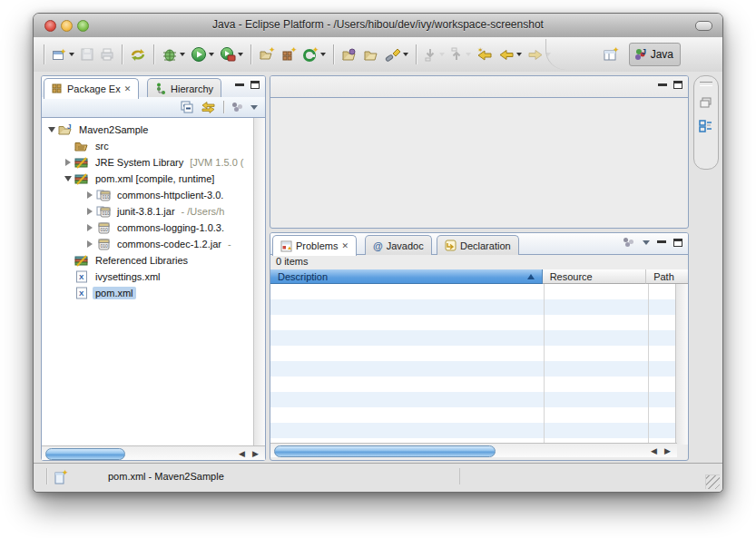 This screenshot has width=756, height=538. Describe the element at coordinates (202, 54) in the screenshot. I see `run-button` at that location.